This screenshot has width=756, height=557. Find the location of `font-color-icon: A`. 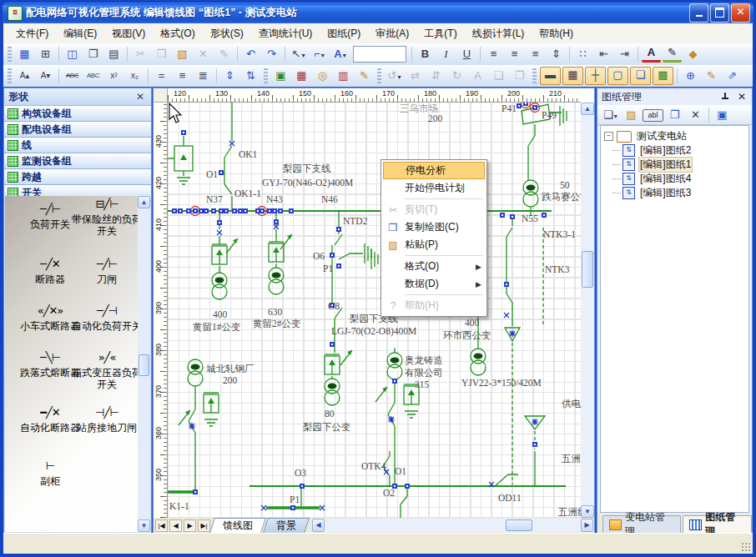

font-color-icon: A is located at coordinates (651, 54).